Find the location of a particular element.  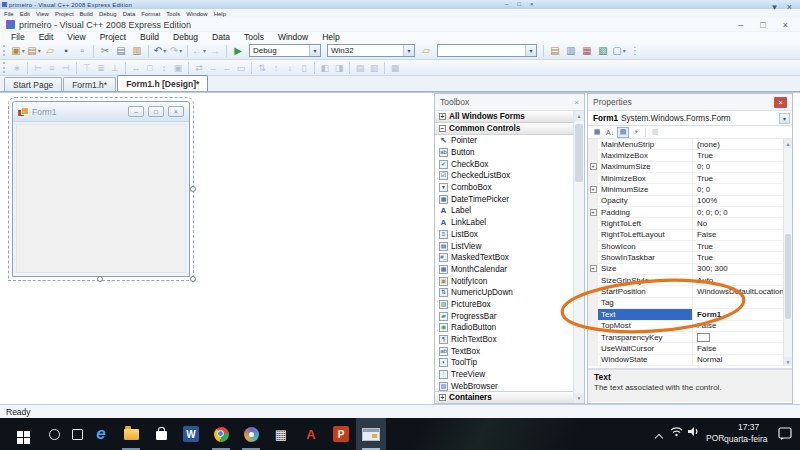

toolbar-grip is located at coordinates (5, 68).